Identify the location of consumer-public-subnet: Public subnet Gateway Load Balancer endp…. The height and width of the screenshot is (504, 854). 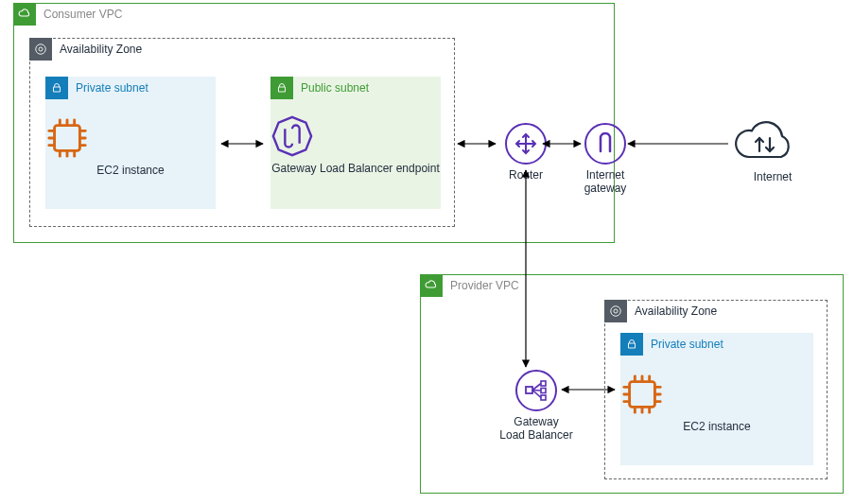
(356, 143).